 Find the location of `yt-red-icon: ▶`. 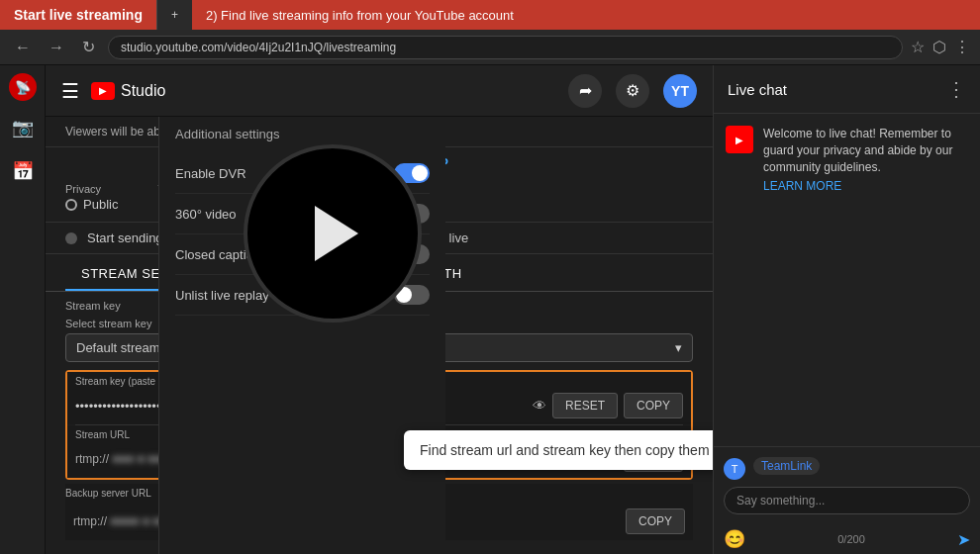

yt-red-icon: ▶ is located at coordinates (739, 139).